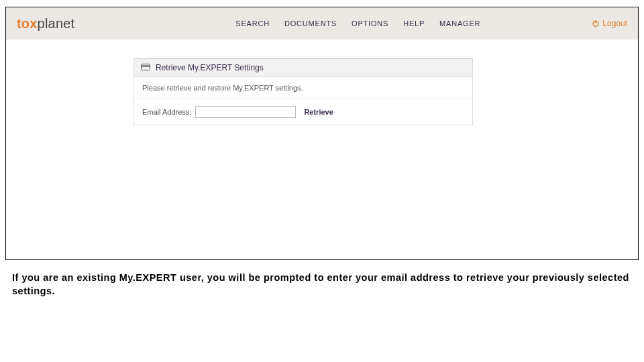 This screenshot has width=644, height=362. Describe the element at coordinates (614, 23) in the screenshot. I see `logout-label: Logout` at that location.